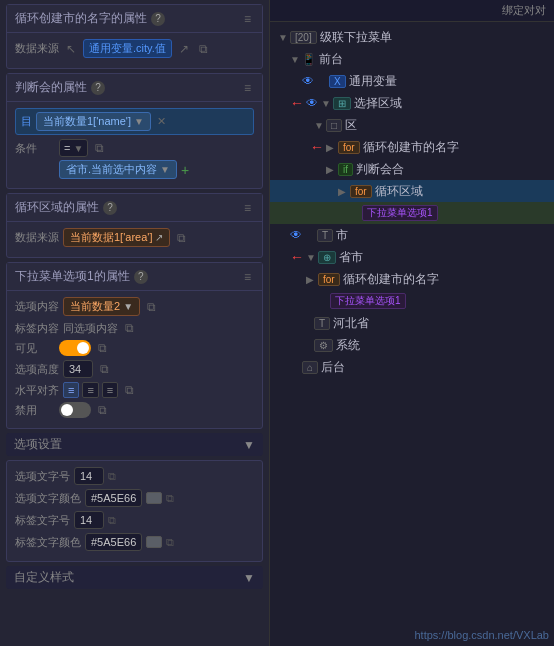 This screenshot has height=646, width=554. I want to click on dropdown-item-menu: ≡, so click(248, 277).